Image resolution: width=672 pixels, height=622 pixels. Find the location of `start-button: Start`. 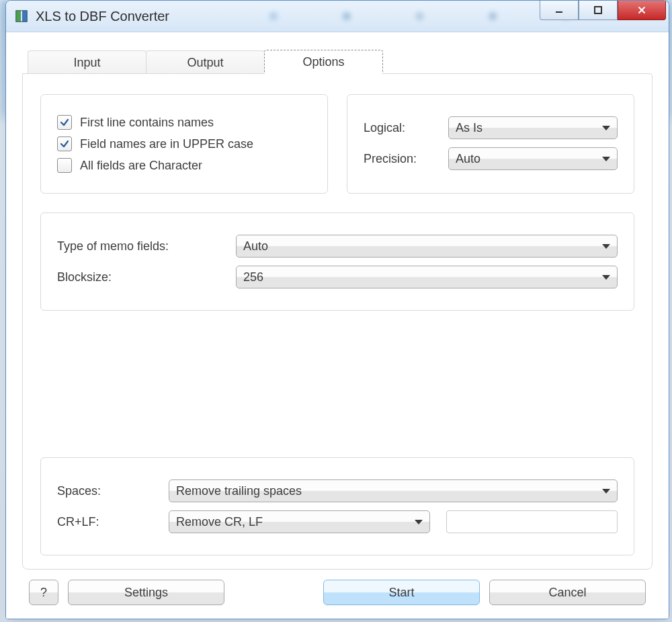

start-button: Start is located at coordinates (402, 592).